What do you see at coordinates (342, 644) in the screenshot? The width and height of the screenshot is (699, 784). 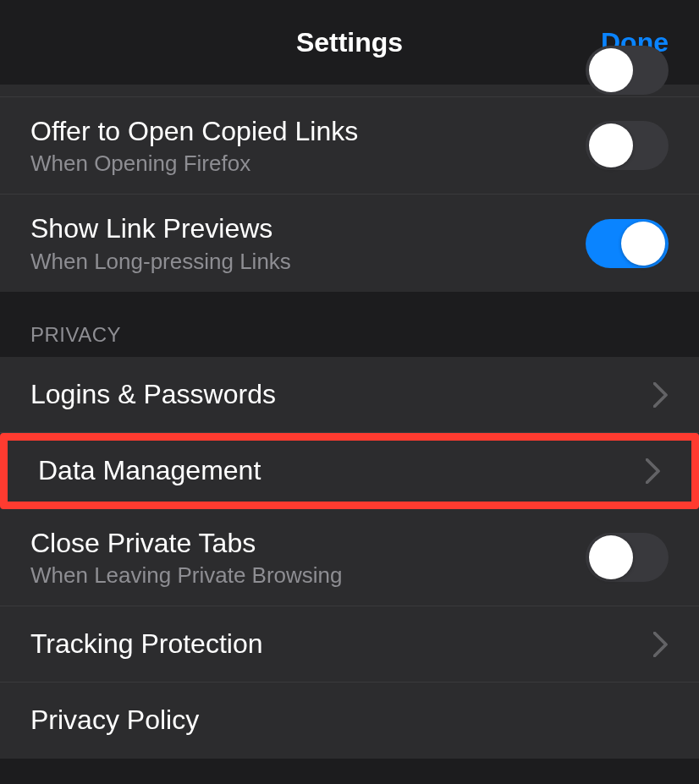 I see `tracking-protection-title: Tracking Protection` at bounding box center [342, 644].